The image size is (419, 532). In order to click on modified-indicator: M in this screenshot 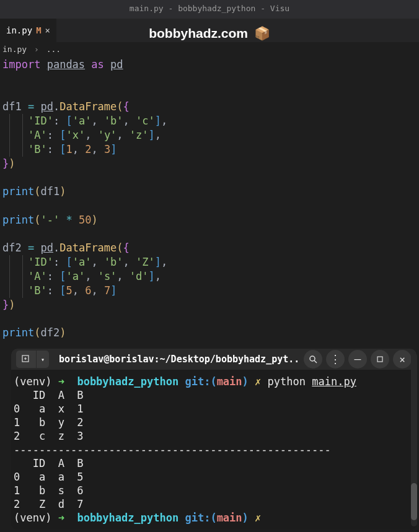, I will do `click(38, 30)`.